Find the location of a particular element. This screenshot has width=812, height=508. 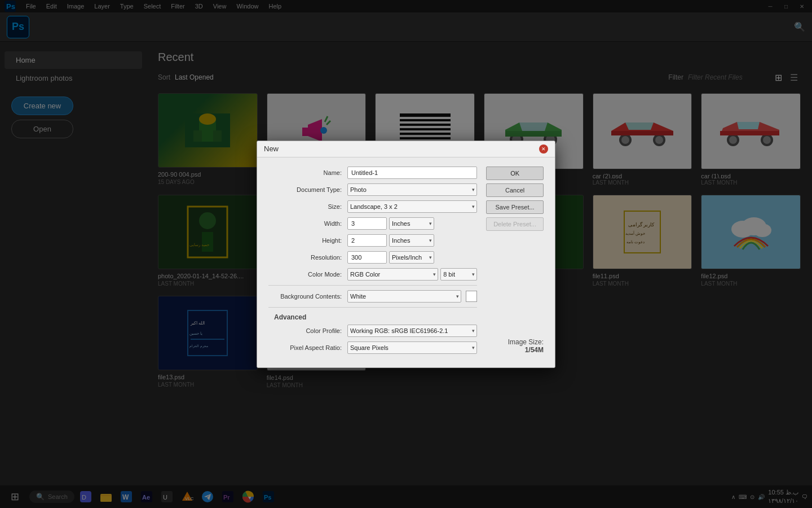

dialog-form: Name: Document Type: Photo Web Print is located at coordinates (373, 262).